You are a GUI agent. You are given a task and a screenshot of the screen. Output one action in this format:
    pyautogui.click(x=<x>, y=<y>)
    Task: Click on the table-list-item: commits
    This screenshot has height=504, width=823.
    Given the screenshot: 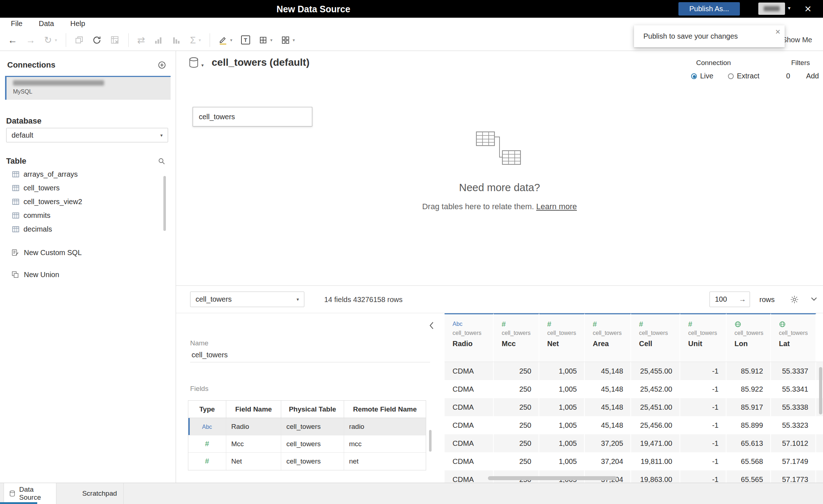 What is the action you would take?
    pyautogui.click(x=85, y=215)
    